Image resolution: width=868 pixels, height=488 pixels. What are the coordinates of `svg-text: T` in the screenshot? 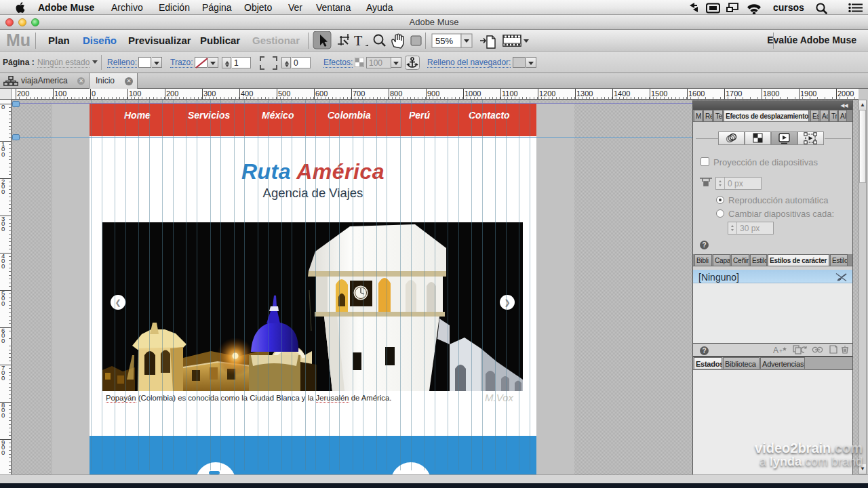 It's located at (358, 41).